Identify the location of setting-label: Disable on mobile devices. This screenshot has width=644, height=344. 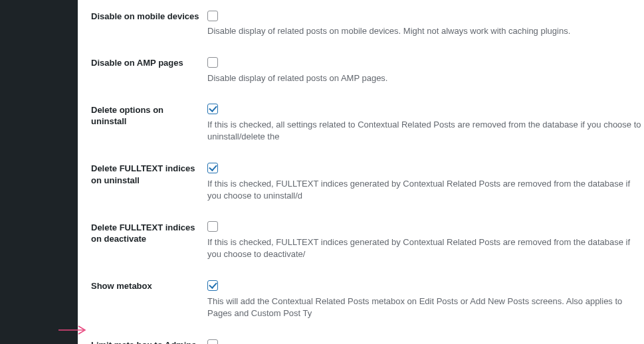
(149, 16).